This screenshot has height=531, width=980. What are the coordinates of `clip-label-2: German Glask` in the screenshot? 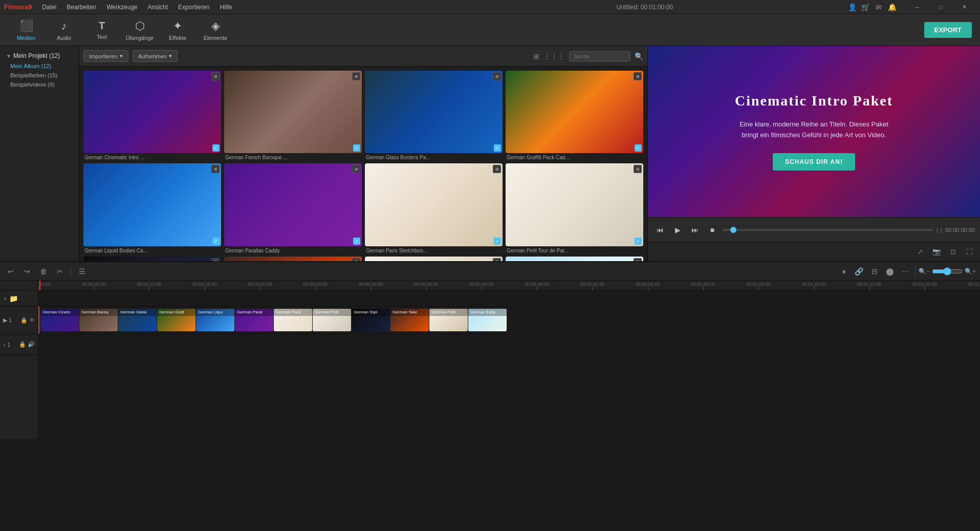 It's located at (137, 312).